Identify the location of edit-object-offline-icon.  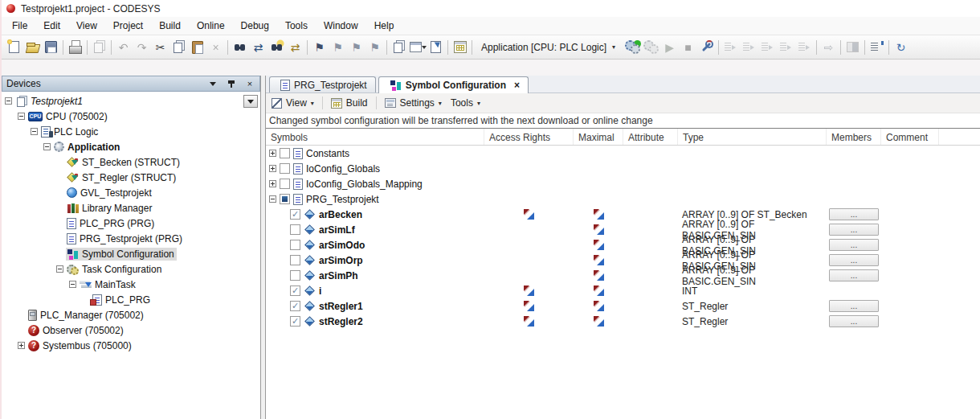
(418, 47).